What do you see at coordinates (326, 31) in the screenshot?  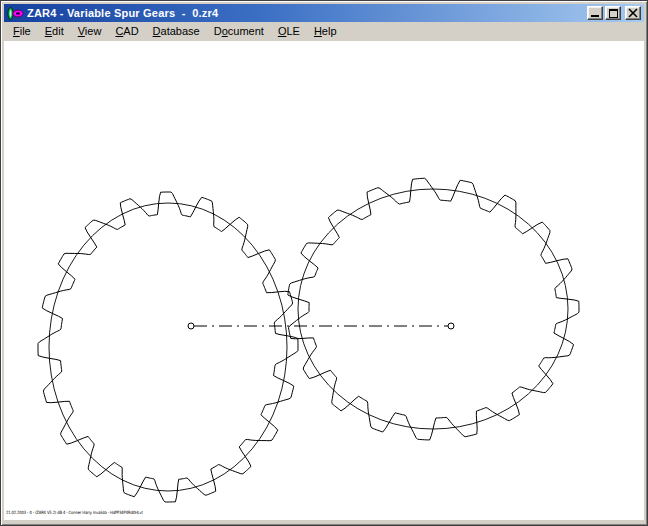 I see `menu-item-help: Help` at bounding box center [326, 31].